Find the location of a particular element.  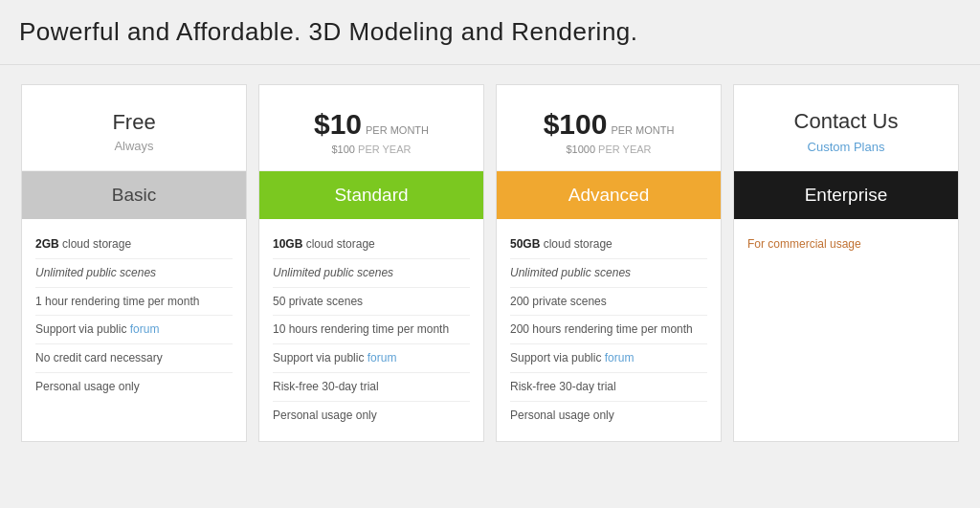

feature-support: Support via public forum is located at coordinates (134, 330).